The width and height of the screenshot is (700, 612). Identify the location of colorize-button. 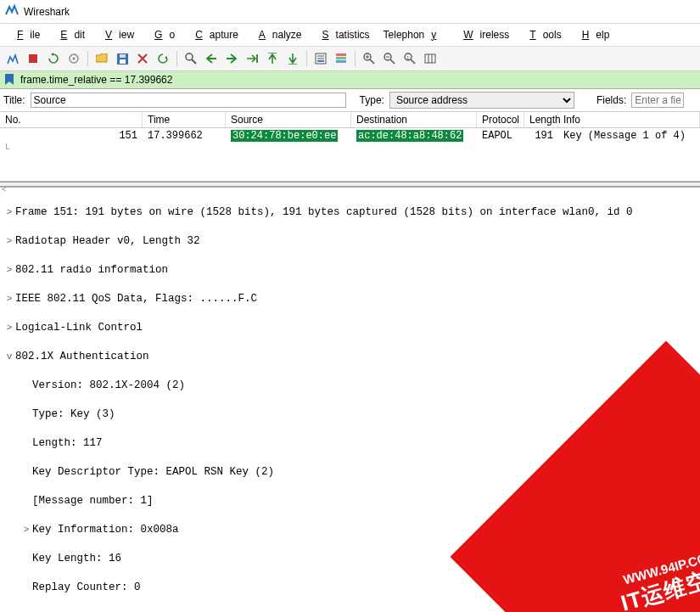
(341, 59).